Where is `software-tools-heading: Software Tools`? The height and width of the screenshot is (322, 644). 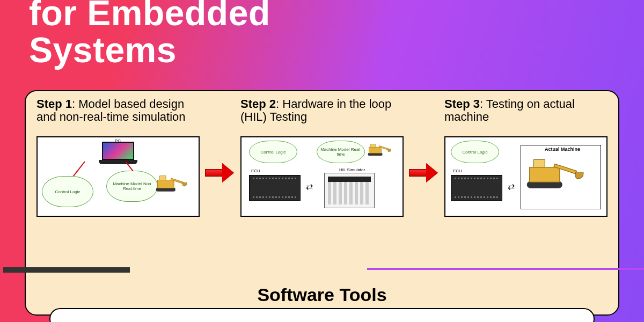 software-tools-heading: Software Tools is located at coordinates (322, 295).